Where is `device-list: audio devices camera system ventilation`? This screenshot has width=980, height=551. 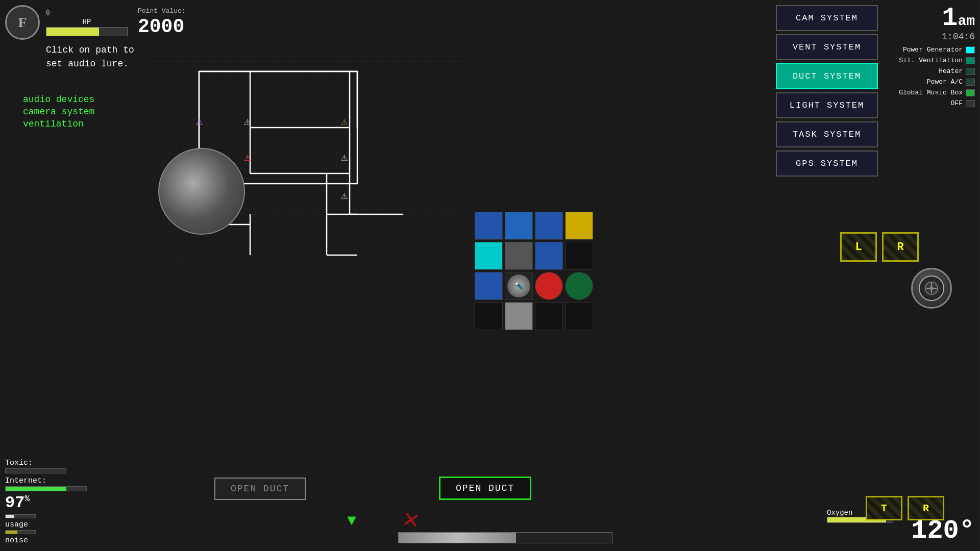 device-list: audio devices camera system ventilation is located at coordinates (59, 112).